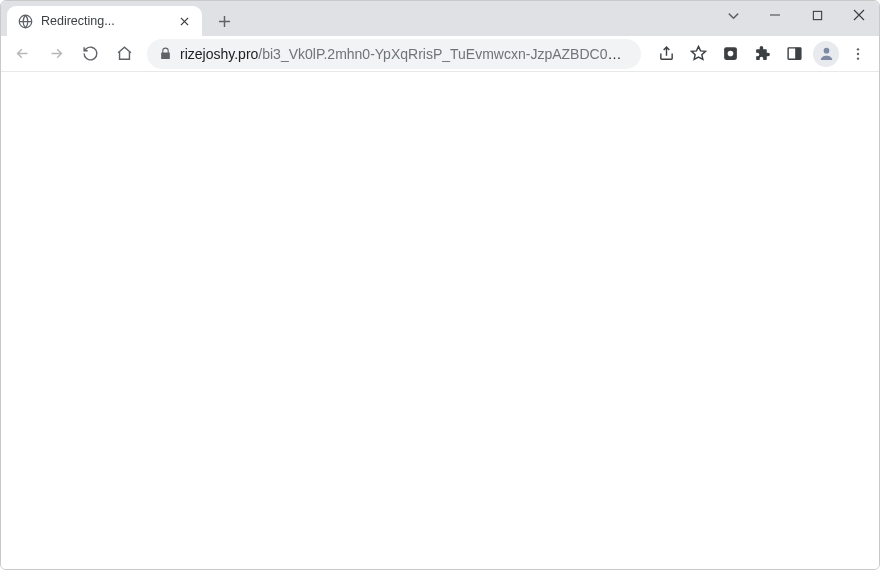 This screenshot has width=880, height=570. What do you see at coordinates (219, 54) in the screenshot?
I see `url-domain: rizejoshy.pro` at bounding box center [219, 54].